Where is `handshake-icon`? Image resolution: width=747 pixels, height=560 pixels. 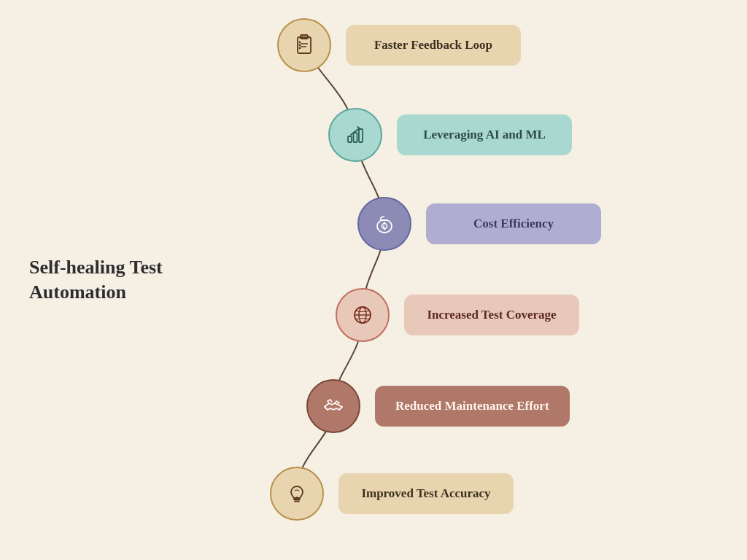 handshake-icon is located at coordinates (333, 406).